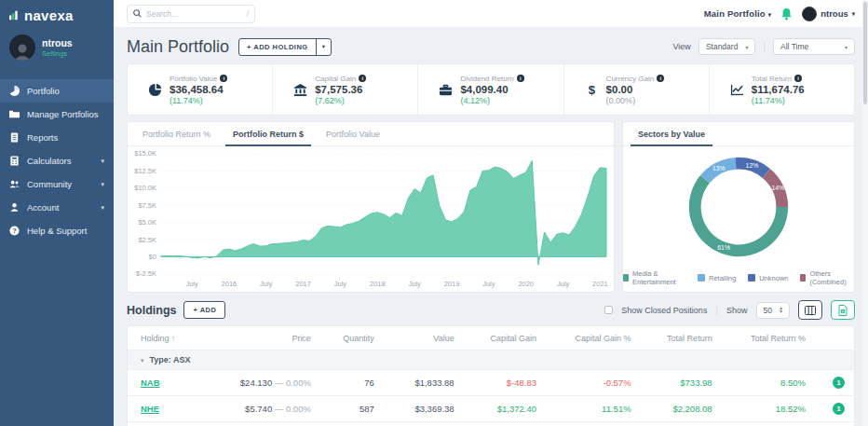 Image resolution: width=868 pixels, height=426 pixels. I want to click on col-capital-gain-pct: Capital Gain %, so click(593, 338).